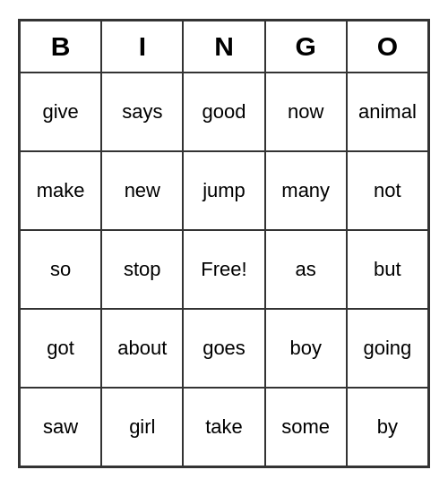 The image size is (448, 487). Describe the element at coordinates (61, 427) in the screenshot. I see `cell-5-1: saw` at that location.